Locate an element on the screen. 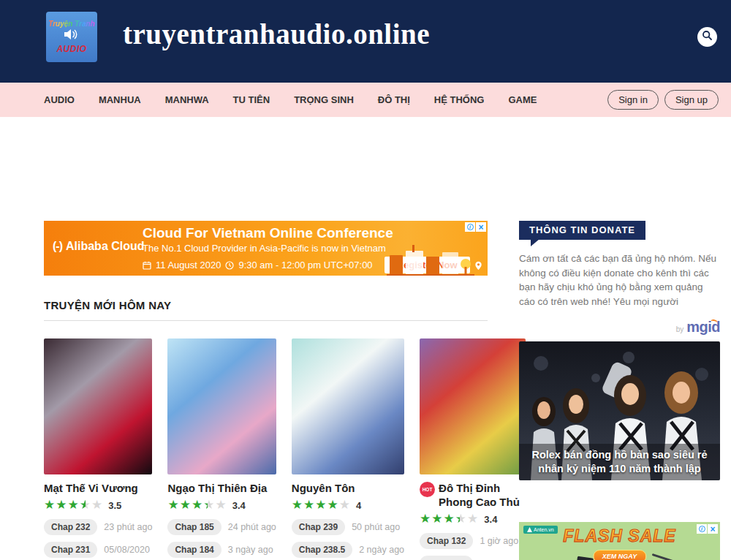 This screenshot has height=560, width=731. chapter-time: 23 phút ago is located at coordinates (128, 527).